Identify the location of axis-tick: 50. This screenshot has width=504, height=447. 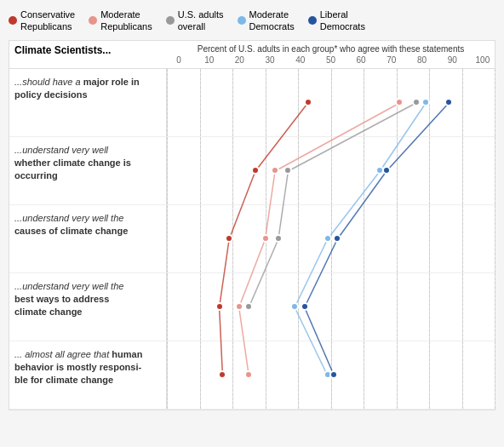
(330, 60).